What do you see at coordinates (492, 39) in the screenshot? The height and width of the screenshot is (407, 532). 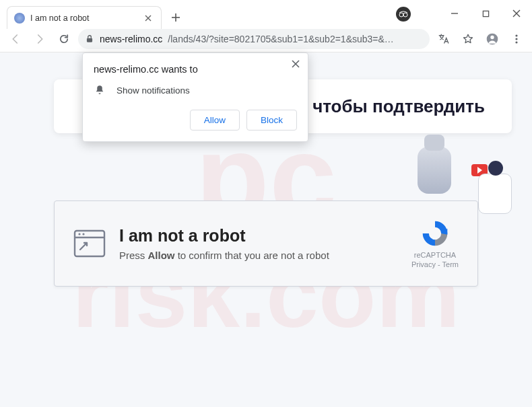 I see `profile-icon` at bounding box center [492, 39].